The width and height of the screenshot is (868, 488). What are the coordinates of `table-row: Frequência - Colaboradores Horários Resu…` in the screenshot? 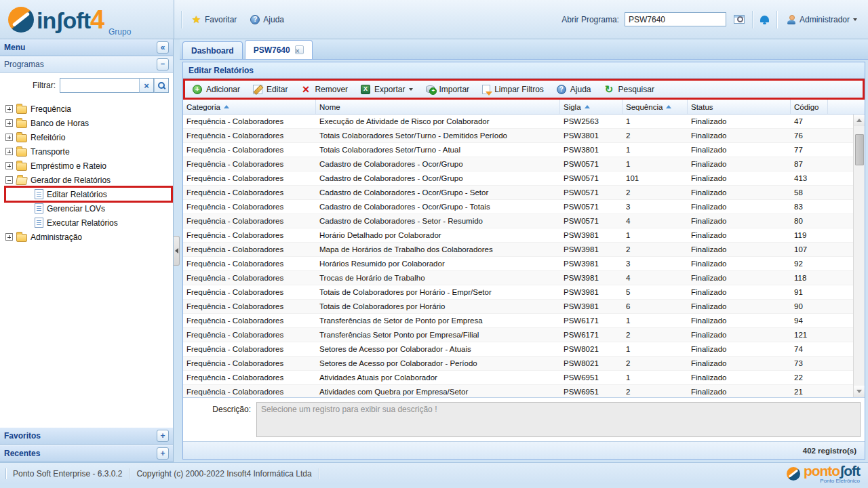 It's located at (518, 264).